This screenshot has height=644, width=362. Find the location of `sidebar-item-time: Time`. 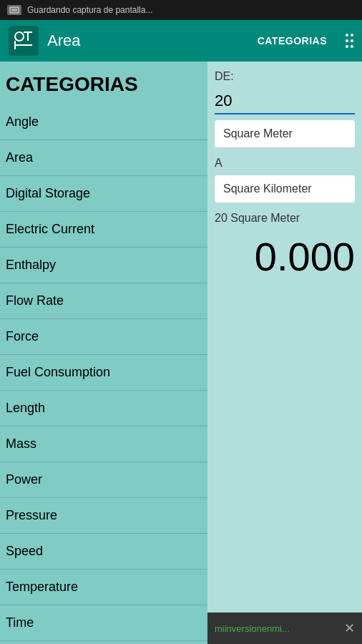

sidebar-item-time: Time is located at coordinates (104, 623).